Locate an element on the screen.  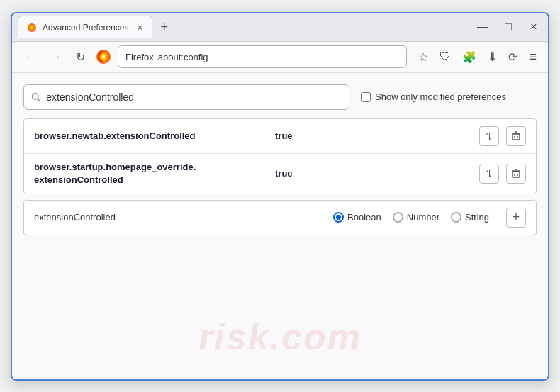
back-button: ← is located at coordinates (30, 57).